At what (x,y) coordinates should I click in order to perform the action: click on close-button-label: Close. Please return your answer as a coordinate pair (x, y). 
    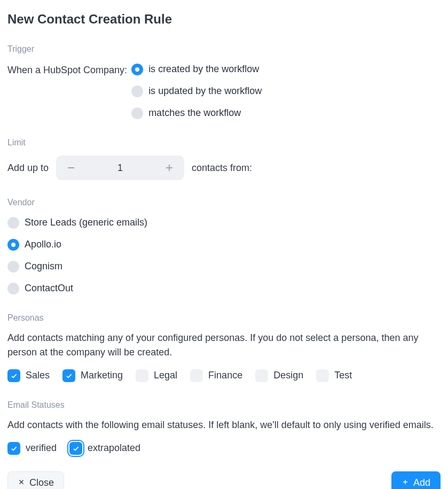
    Looking at the image, I should click on (42, 483).